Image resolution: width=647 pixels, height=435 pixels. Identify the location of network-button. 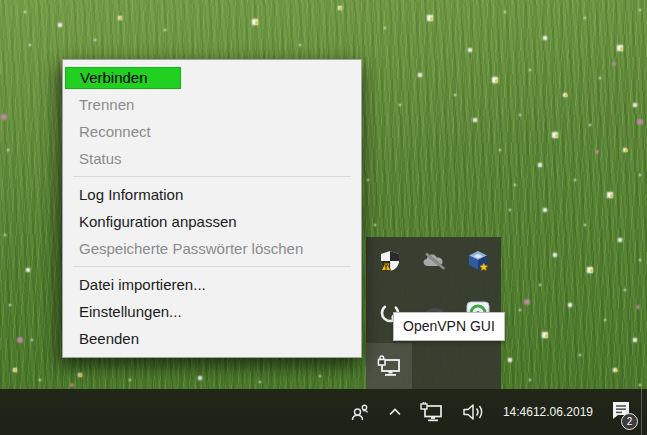
(432, 412).